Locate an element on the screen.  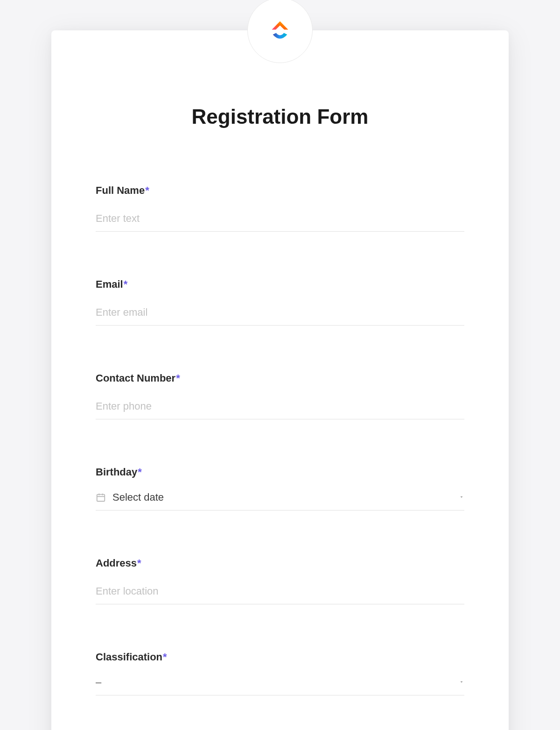
address-label: Address* is located at coordinates (280, 563).